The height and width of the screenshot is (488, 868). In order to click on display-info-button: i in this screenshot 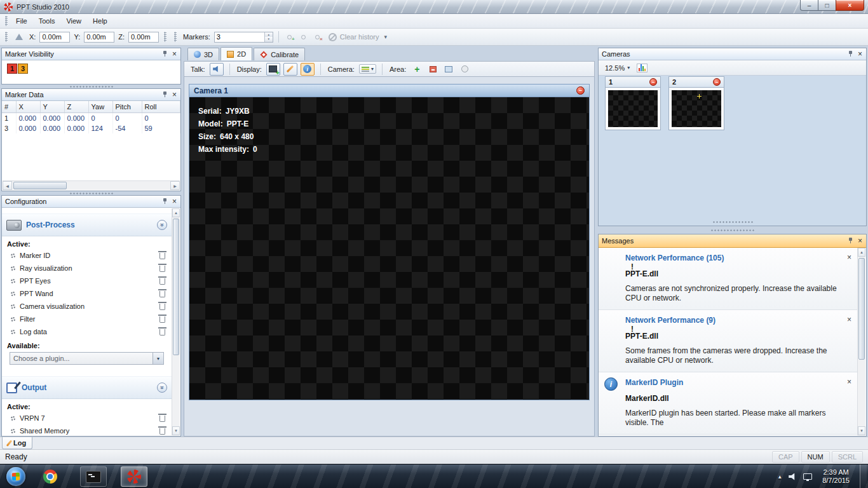, I will do `click(308, 69)`.